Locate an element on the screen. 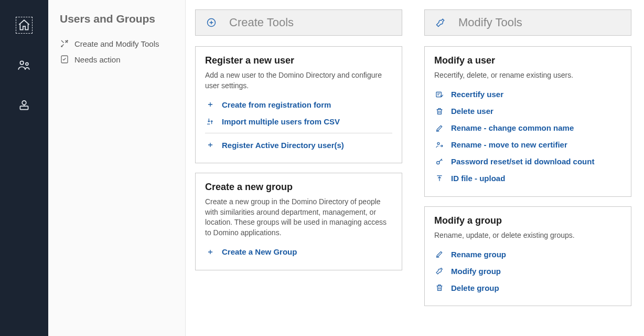 The height and width of the screenshot is (336, 644). card-desc: Add a new user to the Domino Directory a… is located at coordinates (299, 81).